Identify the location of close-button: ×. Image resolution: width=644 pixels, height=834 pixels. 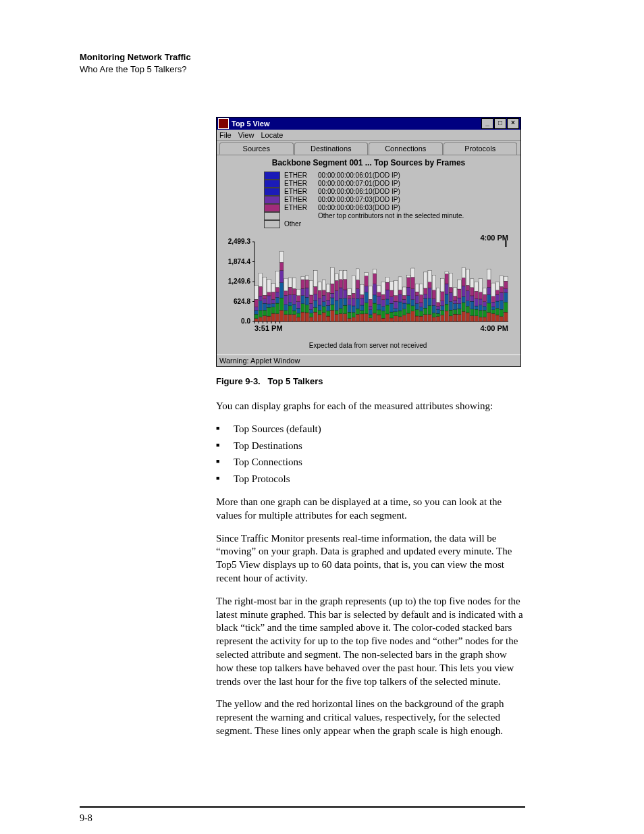
(513, 124).